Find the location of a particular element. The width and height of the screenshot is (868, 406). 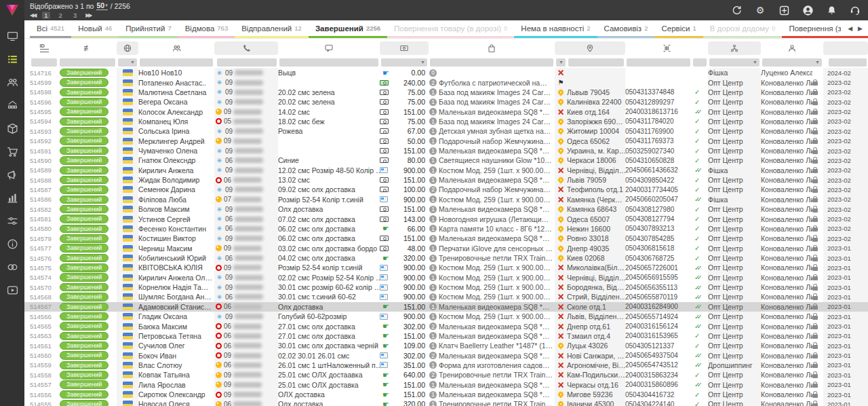

table-row: 514588 Завершений Жидак Володимир 06 13.… is located at coordinates (446, 180).